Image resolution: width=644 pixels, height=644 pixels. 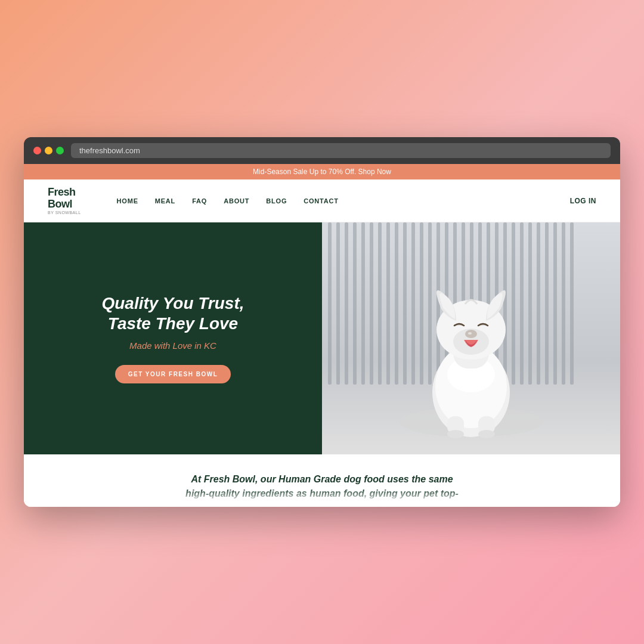 What do you see at coordinates (173, 314) in the screenshot?
I see `hero-heading: Quality You Trust, Taste They Love` at bounding box center [173, 314].